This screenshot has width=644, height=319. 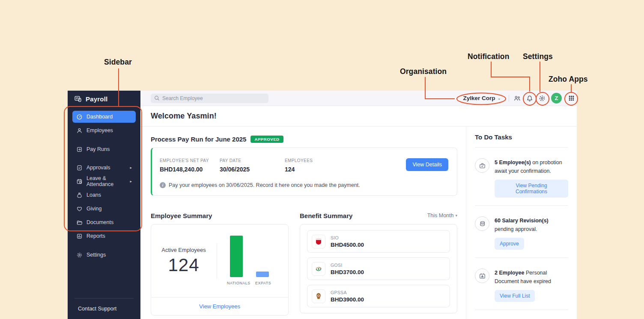 I want to click on approvals-icon, so click(x=80, y=168).